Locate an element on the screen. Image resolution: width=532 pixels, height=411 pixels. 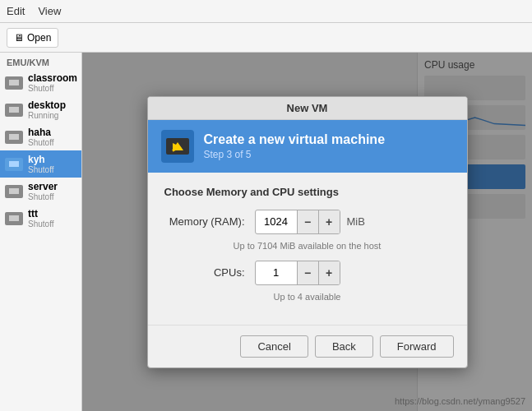
cpus-input is located at coordinates (276, 273).